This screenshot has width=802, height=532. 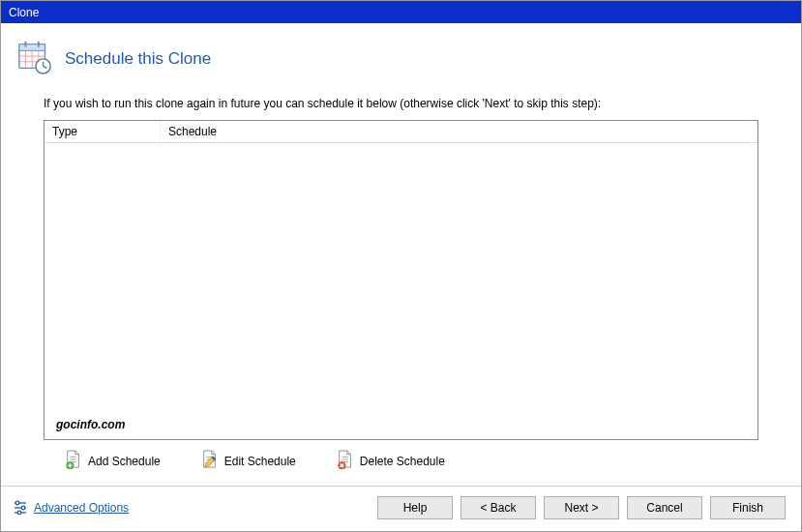 I want to click on page-title: Schedule this Clone, so click(x=137, y=59).